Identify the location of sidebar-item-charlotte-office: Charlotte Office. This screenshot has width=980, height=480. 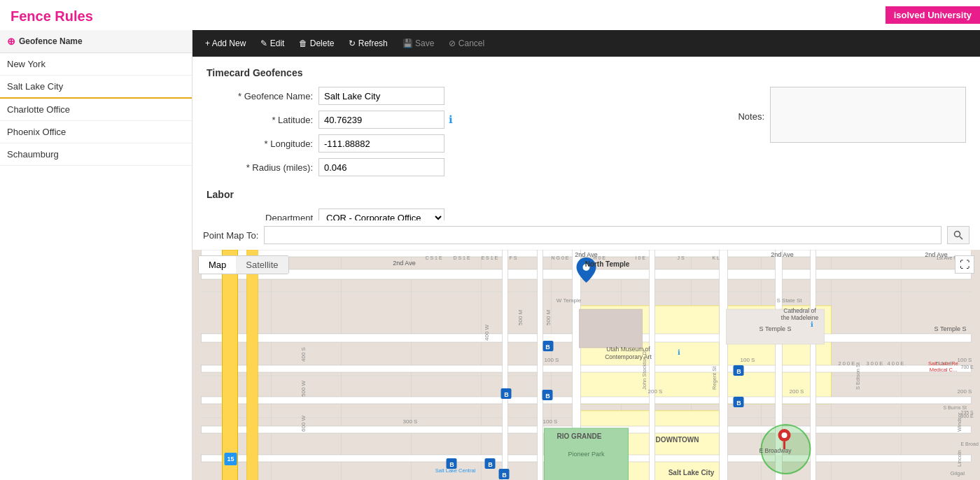
(96, 110).